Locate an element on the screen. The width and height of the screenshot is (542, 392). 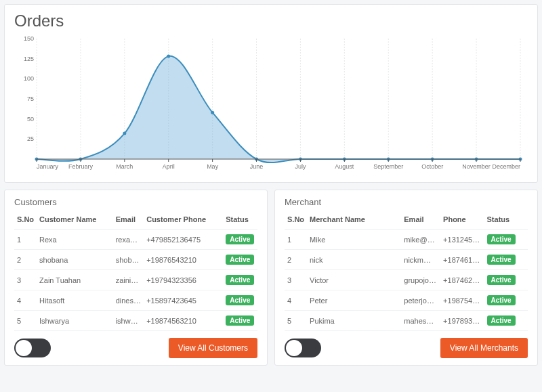
cell-email: peterjohn@gmail.com is located at coordinates (421, 301).